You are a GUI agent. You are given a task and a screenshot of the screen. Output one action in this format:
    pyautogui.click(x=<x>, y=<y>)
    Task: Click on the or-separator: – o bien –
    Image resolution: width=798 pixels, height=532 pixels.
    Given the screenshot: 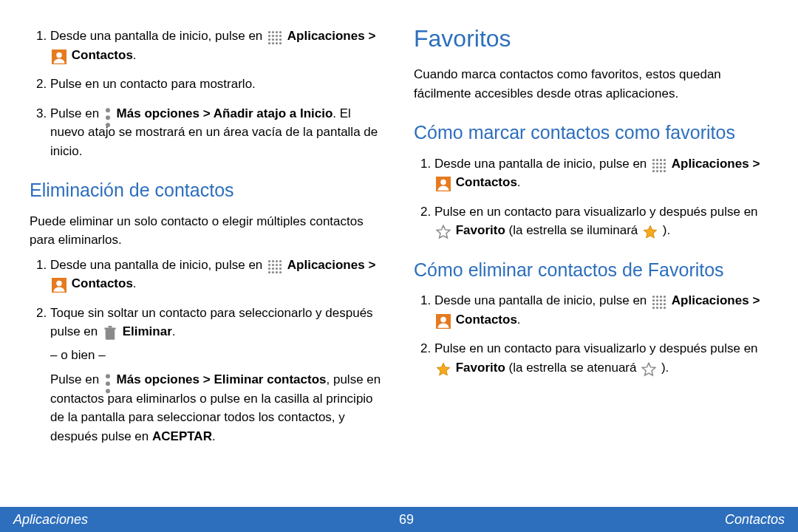 What is the action you would take?
    pyautogui.click(x=217, y=355)
    